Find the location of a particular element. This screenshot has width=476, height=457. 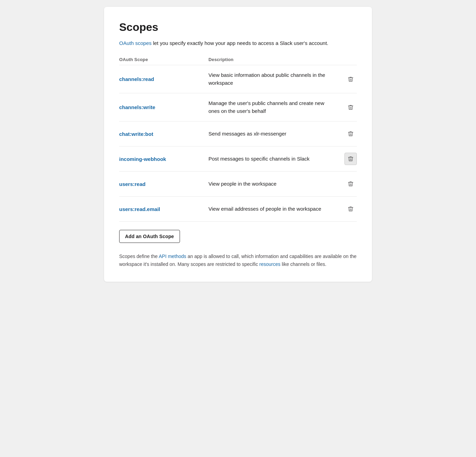

scope-name-link: incoming-webhook is located at coordinates (164, 159).